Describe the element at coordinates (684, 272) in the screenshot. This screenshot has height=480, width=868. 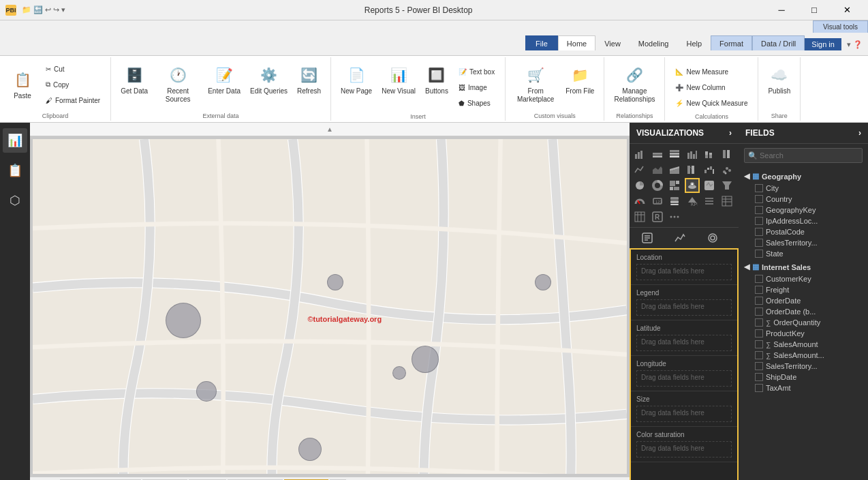
I see `location-drop: Drag data fields here` at that location.